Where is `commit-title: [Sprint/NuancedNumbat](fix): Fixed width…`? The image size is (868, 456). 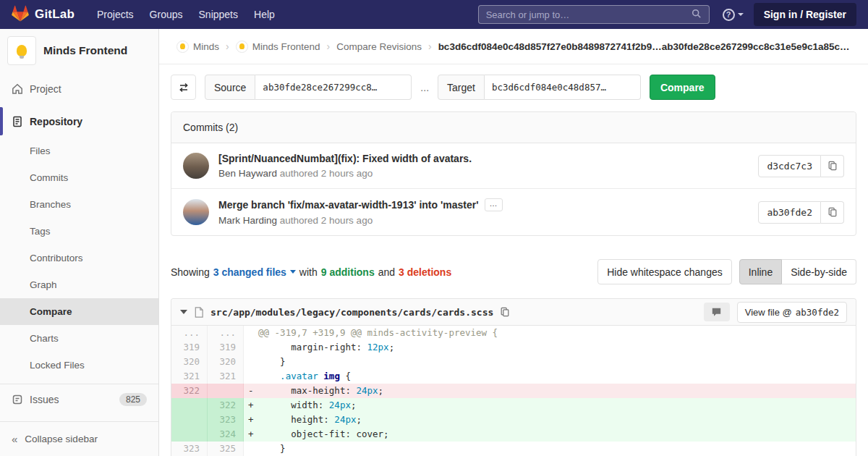 commit-title: [Sprint/NuancedNumbat](fix): Fixed width… is located at coordinates (345, 159).